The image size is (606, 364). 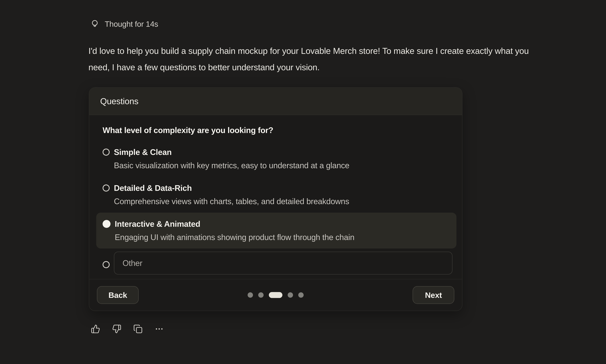 What do you see at coordinates (119, 101) in the screenshot?
I see `card-title: Questions` at bounding box center [119, 101].